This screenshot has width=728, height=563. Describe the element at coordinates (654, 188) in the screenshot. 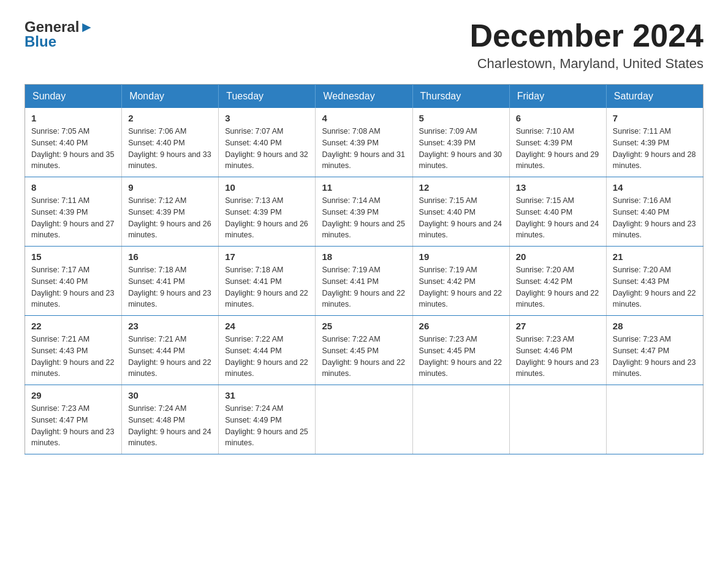

I see `day-number: 14` at that location.